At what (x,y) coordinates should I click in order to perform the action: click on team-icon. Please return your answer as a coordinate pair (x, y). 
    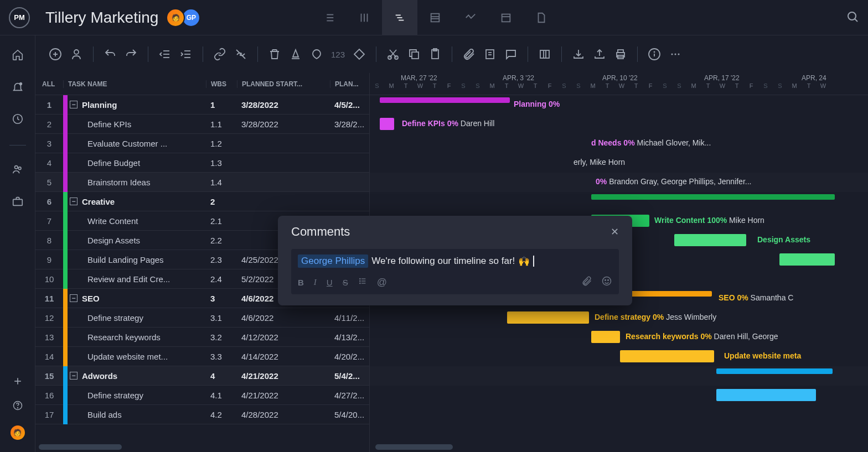
    Looking at the image, I should click on (18, 170).